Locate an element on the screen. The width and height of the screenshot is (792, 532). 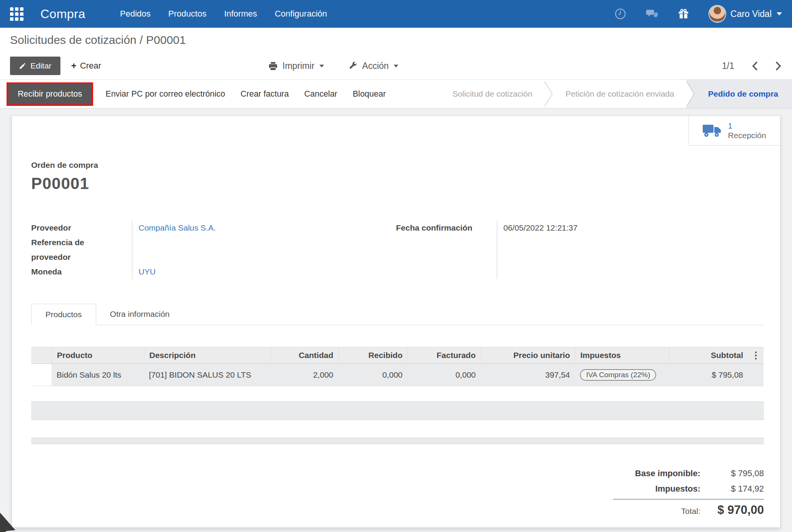
col-descripcion: Descripción is located at coordinates (207, 355).